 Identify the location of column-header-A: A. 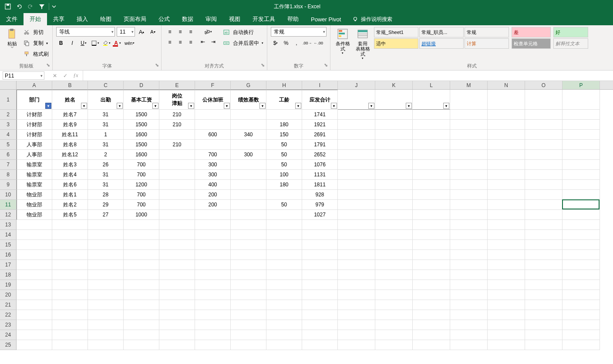
(34, 85).